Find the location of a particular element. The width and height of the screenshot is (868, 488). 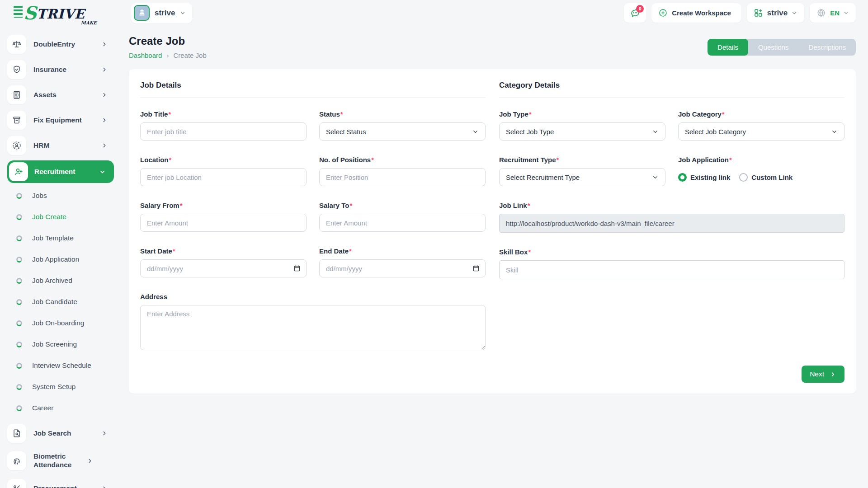

sidebar-subitem-job-application: Job Application is located at coordinates (66, 259).